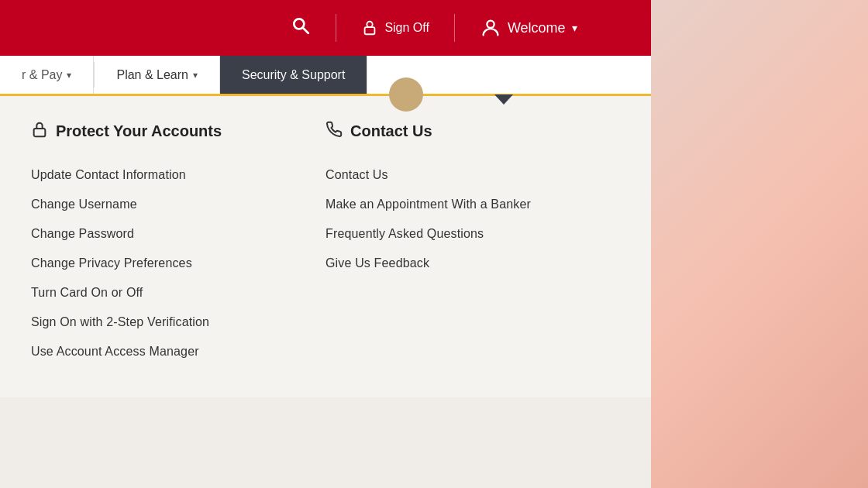 This screenshot has height=488, width=868. Describe the element at coordinates (178, 352) in the screenshot. I see `link-access-manager: Use Account Access Manager` at that location.